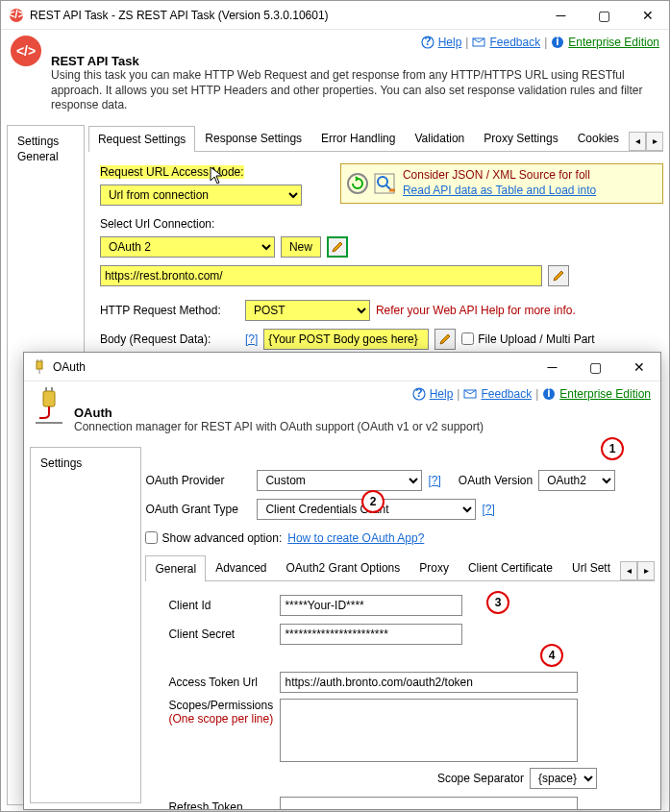  I want to click on client-secret-label: Client Secret, so click(221, 634).